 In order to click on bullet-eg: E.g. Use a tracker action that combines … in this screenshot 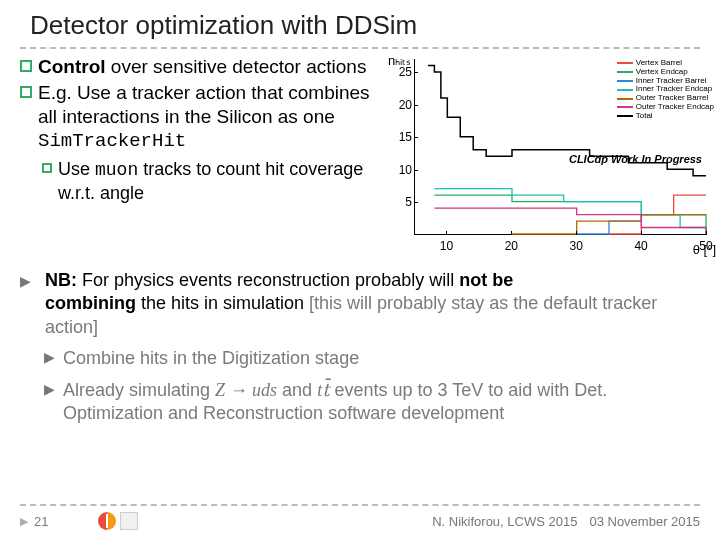, I will do `click(199, 118)`.